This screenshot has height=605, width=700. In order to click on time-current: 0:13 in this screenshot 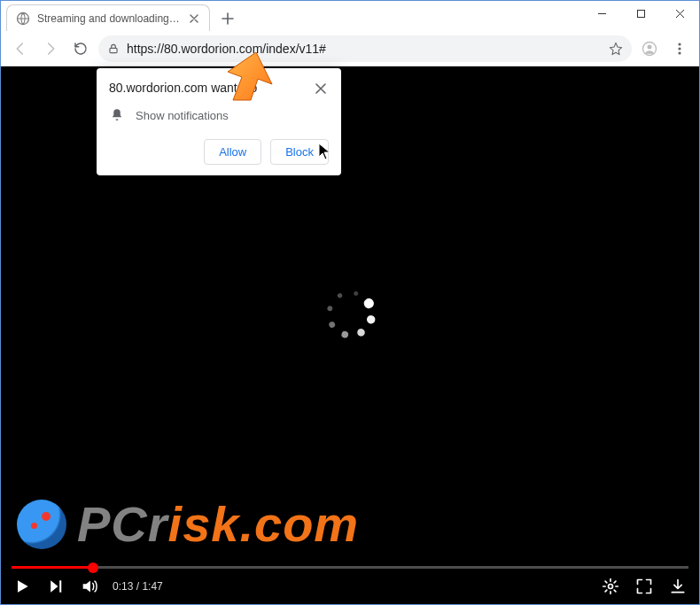, I will do `click(122, 586)`.